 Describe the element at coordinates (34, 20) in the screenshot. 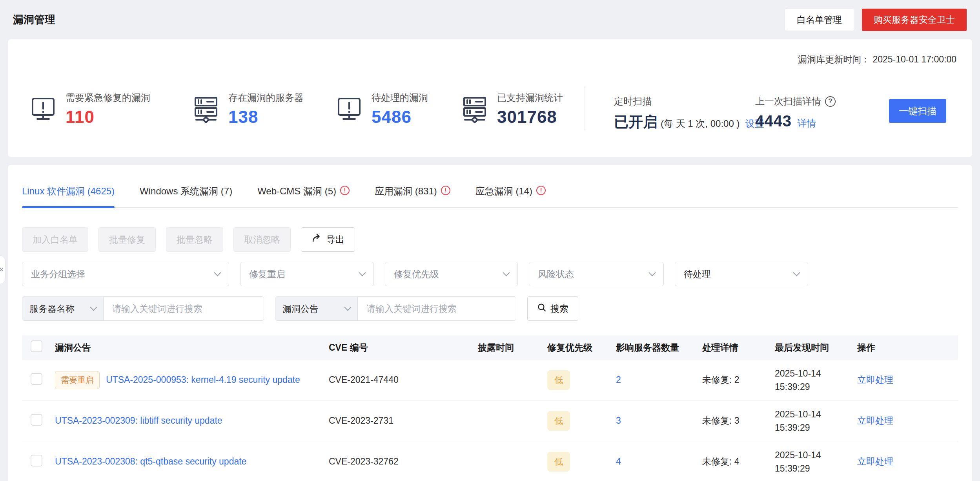

I see `page-title: 漏洞管理` at that location.